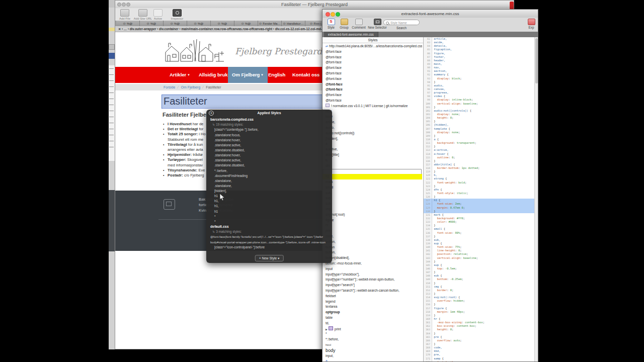  Describe the element at coordinates (481, 301) in the screenshot. I see `code-line: 155 overflow: hidden;` at that location.